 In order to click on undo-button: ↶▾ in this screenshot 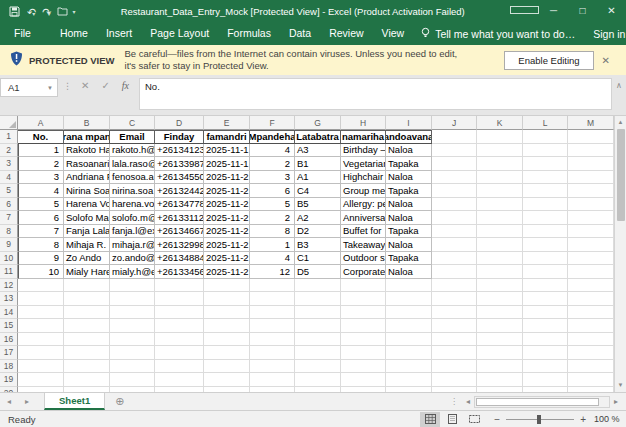, I will do `click(31, 11)`.